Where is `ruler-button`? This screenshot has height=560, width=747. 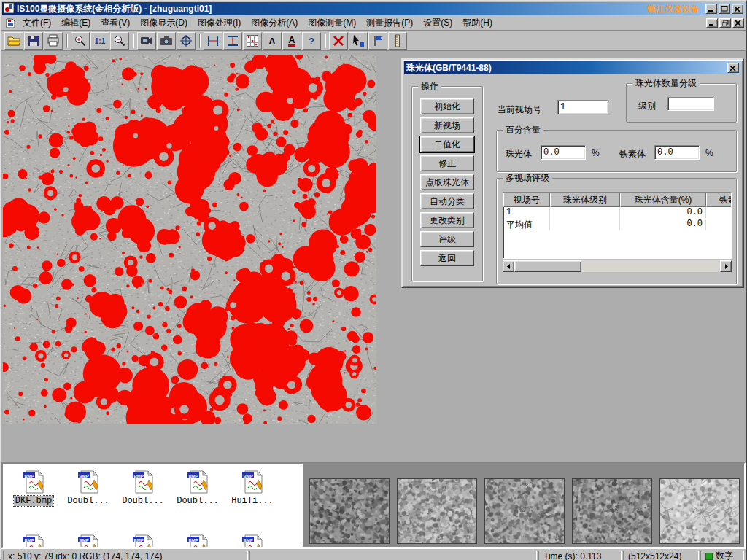
ruler-button is located at coordinates (398, 41).